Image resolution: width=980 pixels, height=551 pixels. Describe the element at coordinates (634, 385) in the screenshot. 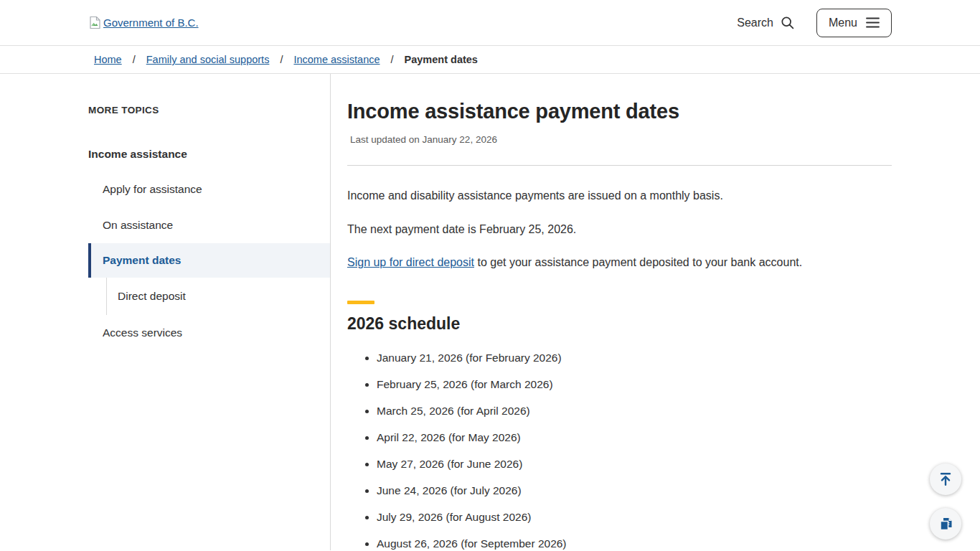

I see `list-item: February 25, 2026 (for March 2026)` at that location.